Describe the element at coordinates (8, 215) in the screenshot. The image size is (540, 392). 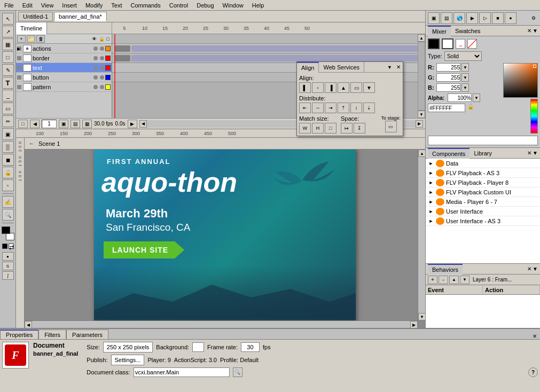
I see `tool-zoom: 🔍` at that location.